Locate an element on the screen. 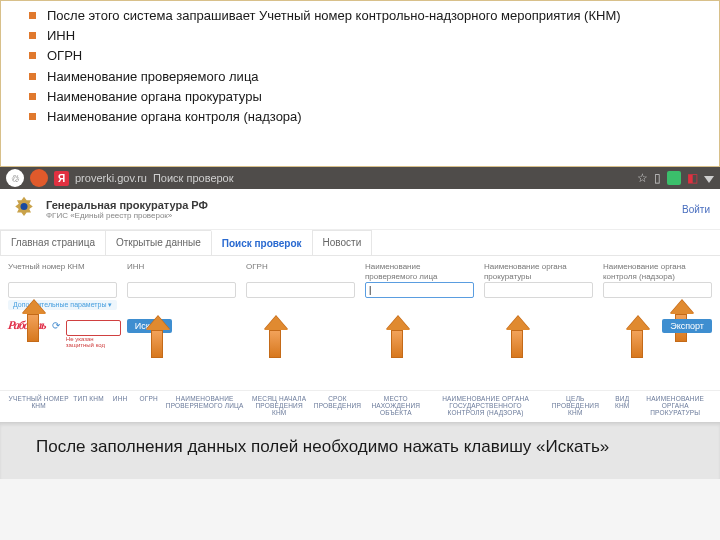  recycle-icon: ♲ is located at coordinates (15, 178).